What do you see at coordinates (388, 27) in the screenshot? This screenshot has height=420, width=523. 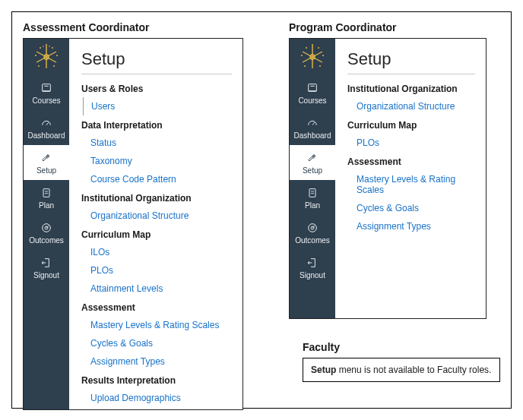 I see `role-title-program: Program Coordinator` at bounding box center [388, 27].